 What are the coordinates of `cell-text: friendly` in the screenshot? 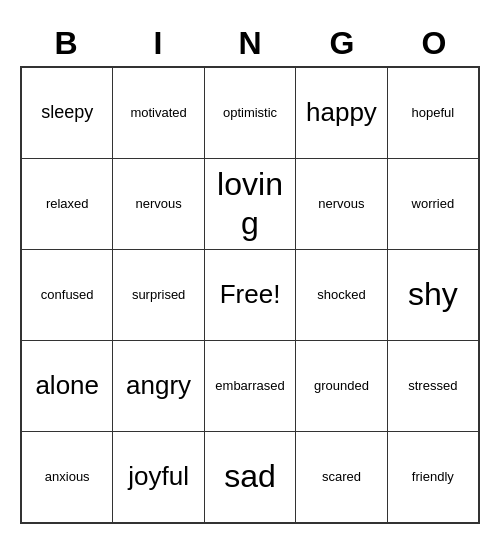 It's located at (433, 477).